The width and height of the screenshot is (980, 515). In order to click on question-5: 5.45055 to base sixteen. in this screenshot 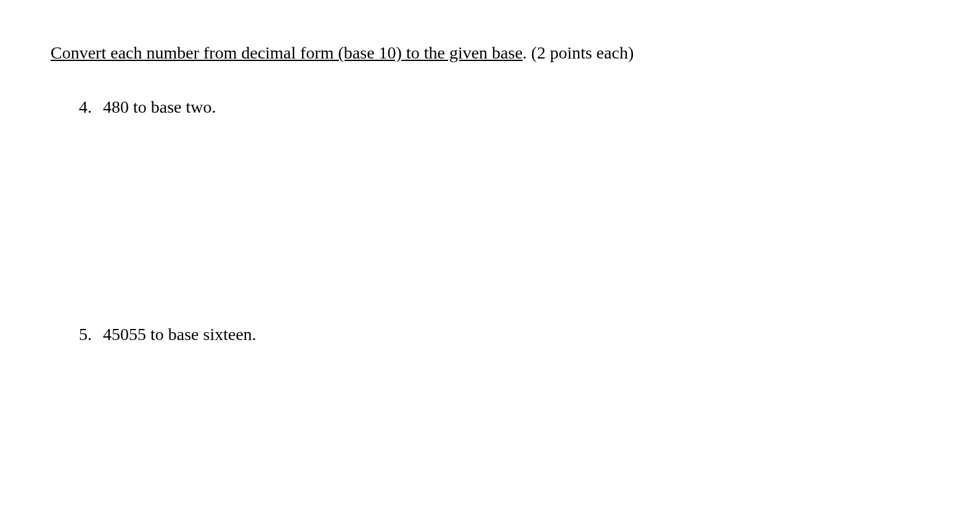, I will do `click(529, 335)`.